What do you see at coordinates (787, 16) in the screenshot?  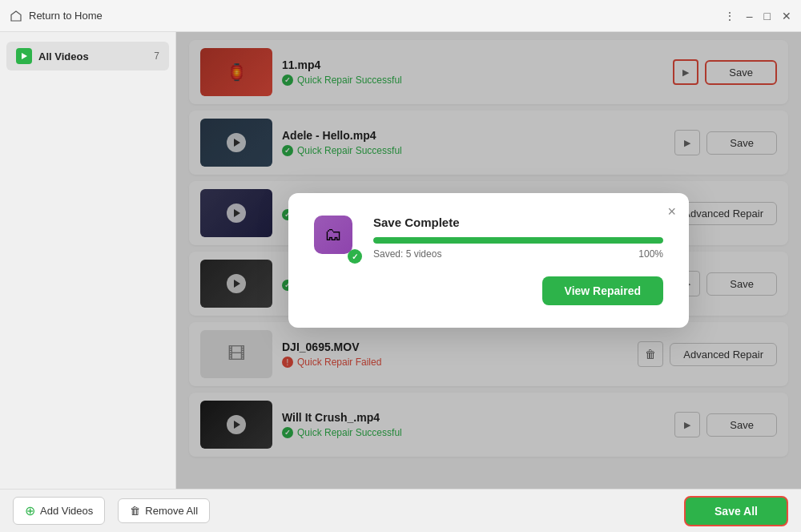 I see `close-button: ✕` at bounding box center [787, 16].